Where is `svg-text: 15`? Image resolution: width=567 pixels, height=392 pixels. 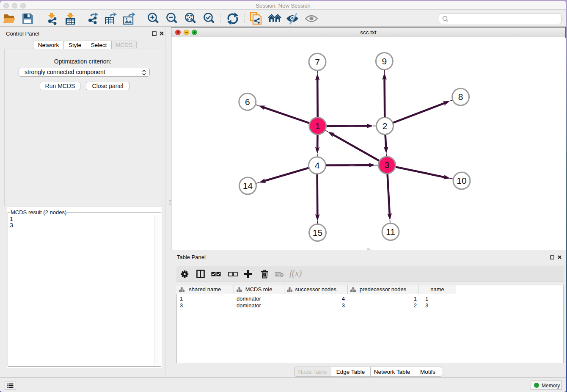 svg-text: 15 is located at coordinates (317, 233).